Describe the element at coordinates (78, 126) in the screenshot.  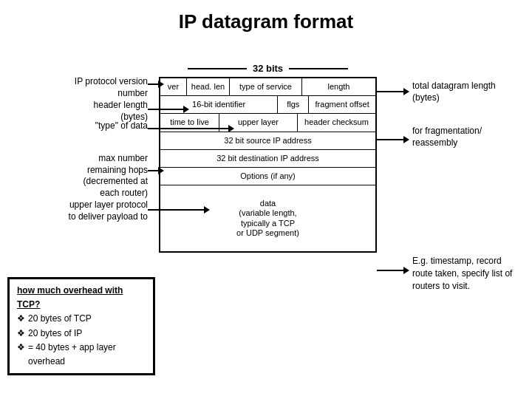
I see `label-type-of-data: "type" of data` at that location.